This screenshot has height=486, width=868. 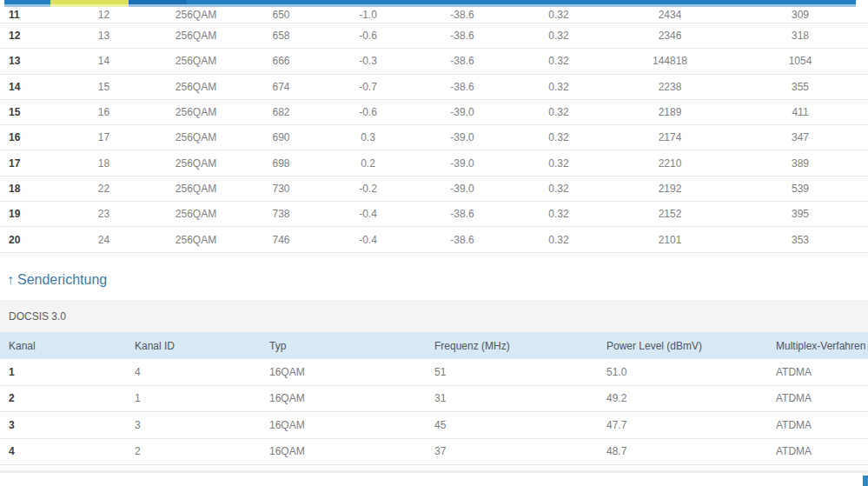 What do you see at coordinates (28, 111) in the screenshot?
I see `cell-kanal: 15` at bounding box center [28, 111].